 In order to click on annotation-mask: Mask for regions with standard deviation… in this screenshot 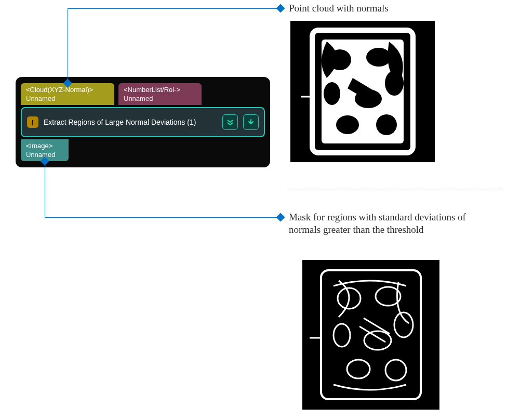, I will do `click(382, 224)`.